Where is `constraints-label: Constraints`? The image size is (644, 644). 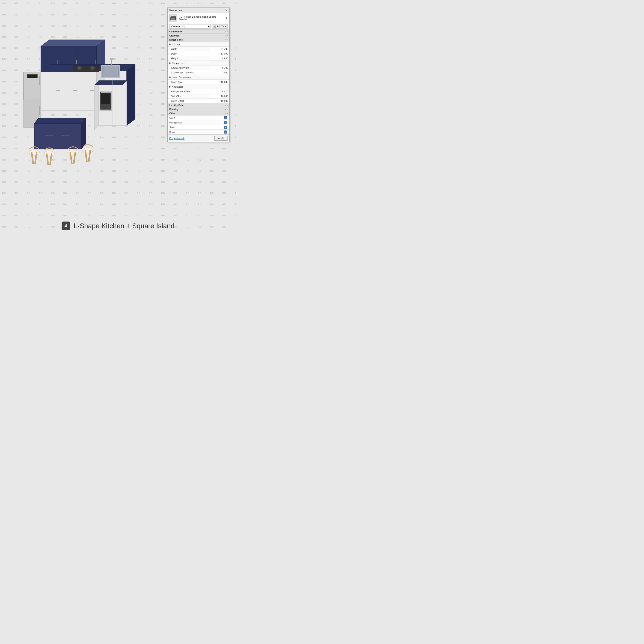
constraints-label: Constraints is located at coordinates (176, 31).